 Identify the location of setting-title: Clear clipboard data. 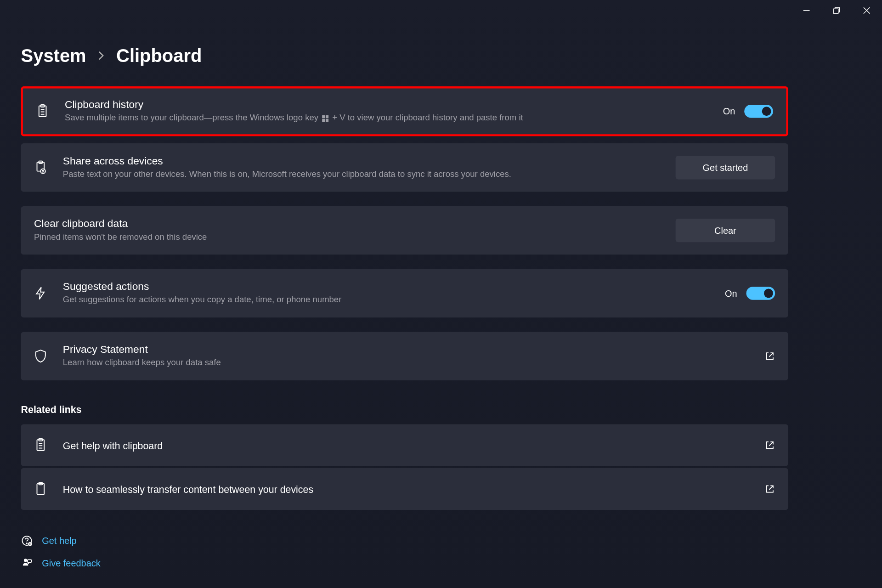
(347, 224).